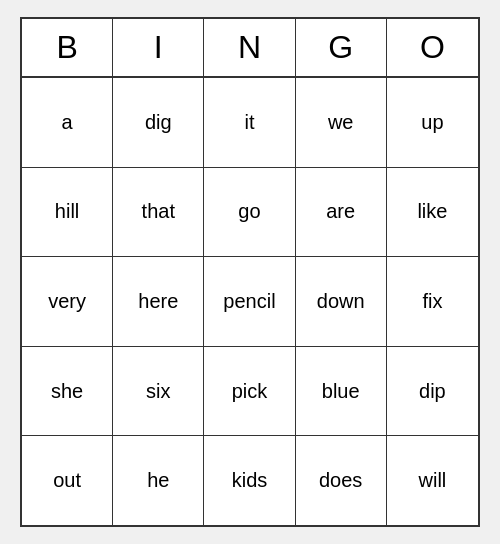  Describe the element at coordinates (250, 122) in the screenshot. I see `bingo-cell-0-2: it` at that location.